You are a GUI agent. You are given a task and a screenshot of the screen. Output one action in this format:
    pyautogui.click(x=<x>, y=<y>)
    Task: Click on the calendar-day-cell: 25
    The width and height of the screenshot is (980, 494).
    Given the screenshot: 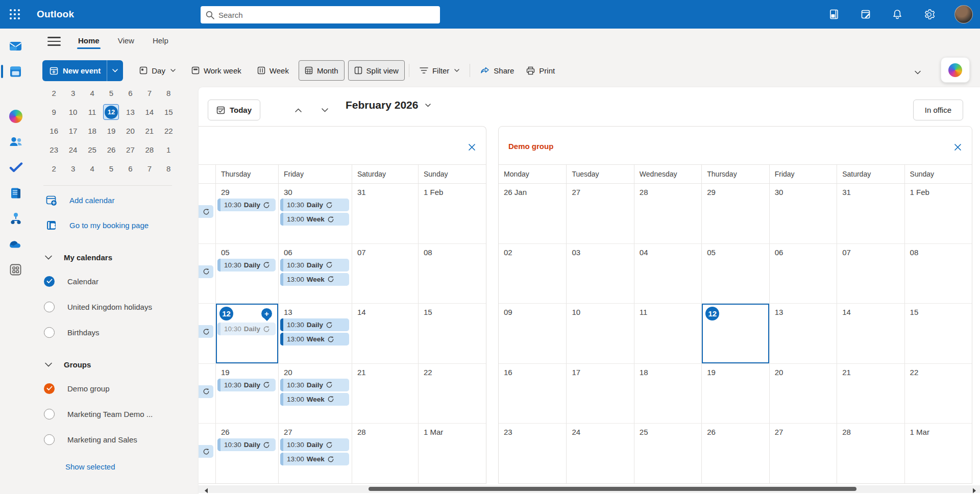 What is the action you would take?
    pyautogui.click(x=668, y=453)
    